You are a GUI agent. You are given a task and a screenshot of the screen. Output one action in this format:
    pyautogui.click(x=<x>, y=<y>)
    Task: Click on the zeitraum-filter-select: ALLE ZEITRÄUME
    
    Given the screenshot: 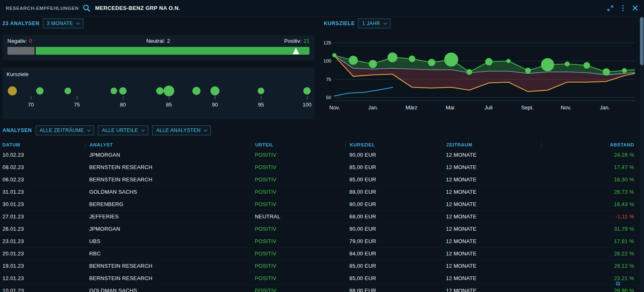 What is the action you would take?
    pyautogui.click(x=65, y=130)
    